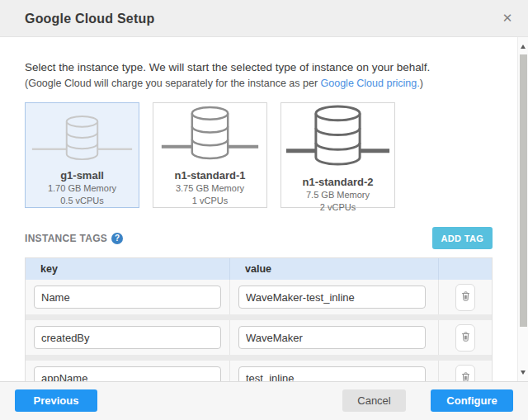 The width and height of the screenshot is (528, 420). What do you see at coordinates (117, 238) in the screenshot?
I see `help-icon: ?` at bounding box center [117, 238].